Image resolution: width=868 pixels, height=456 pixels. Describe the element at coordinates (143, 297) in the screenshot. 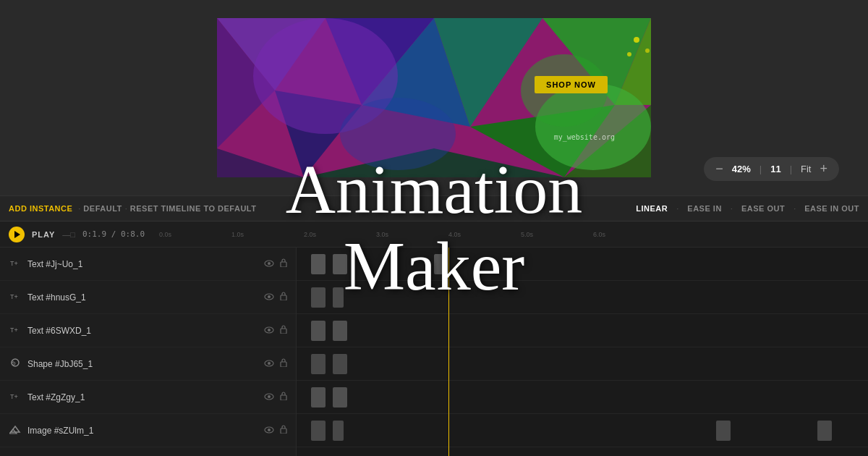

I see `layer-name-1: Text #hnusG_1` at that location.